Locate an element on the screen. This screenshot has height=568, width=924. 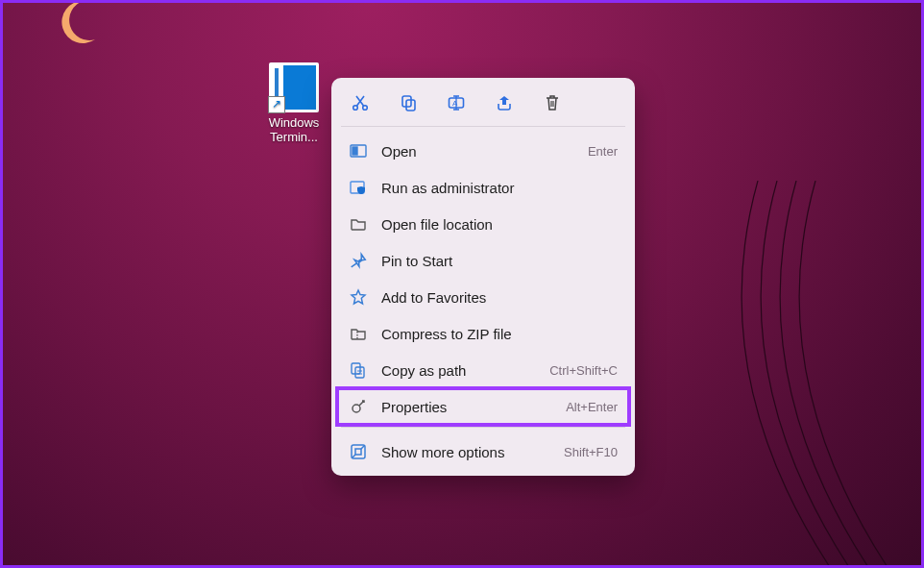
rename-button: A is located at coordinates (456, 103).